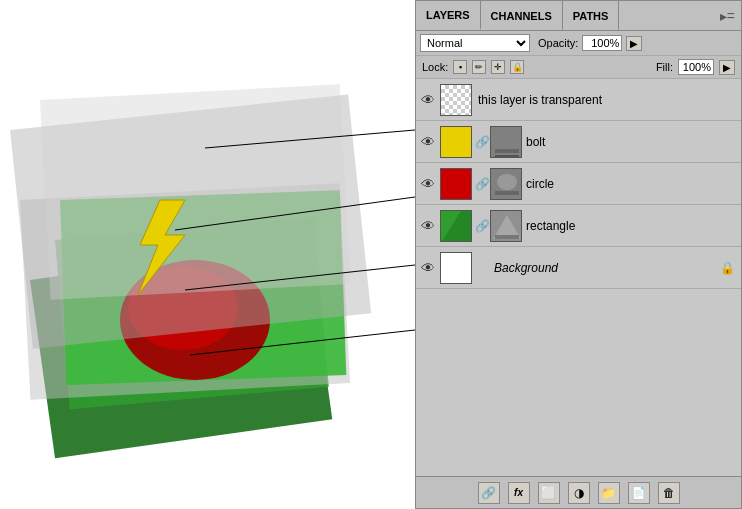  What do you see at coordinates (602, 43) in the screenshot?
I see `opacity-input` at bounding box center [602, 43].